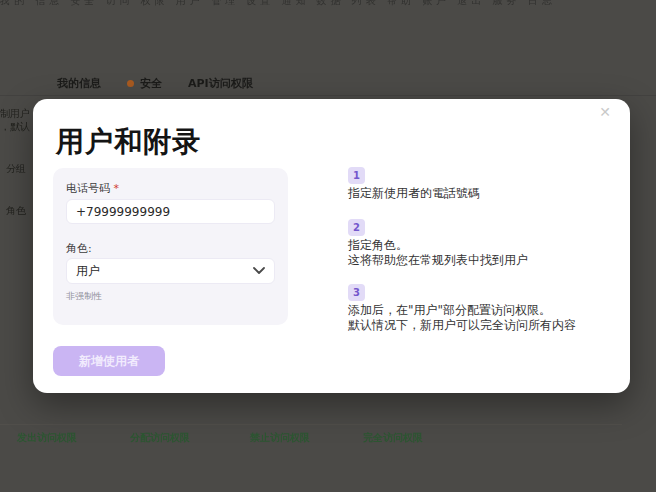 Image resolution: width=656 pixels, height=492 pixels. I want to click on step-badge-1: 1, so click(356, 176).